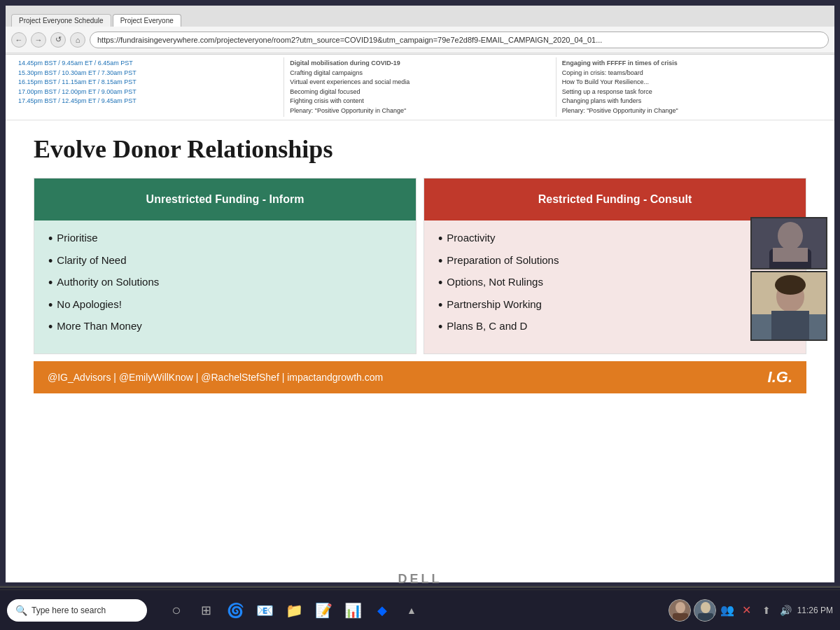  I want to click on forward-button: →, so click(38, 40).